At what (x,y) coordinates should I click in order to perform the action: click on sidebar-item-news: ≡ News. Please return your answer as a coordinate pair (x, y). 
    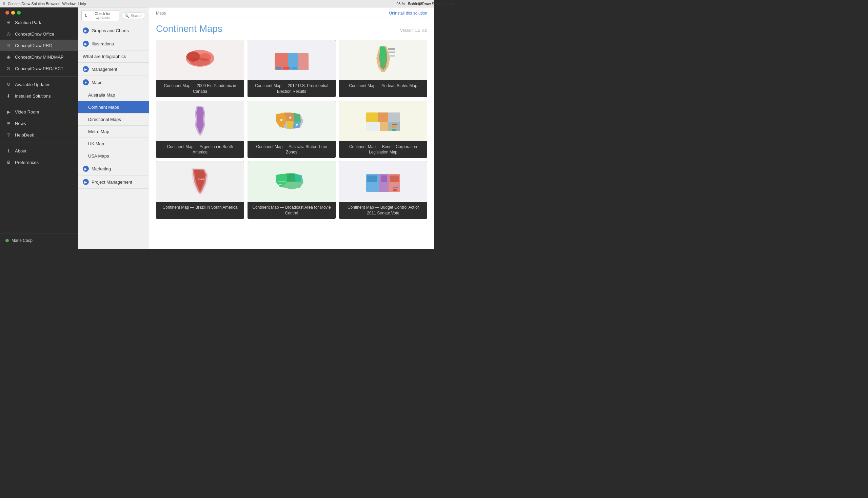
    Looking at the image, I should click on (39, 123).